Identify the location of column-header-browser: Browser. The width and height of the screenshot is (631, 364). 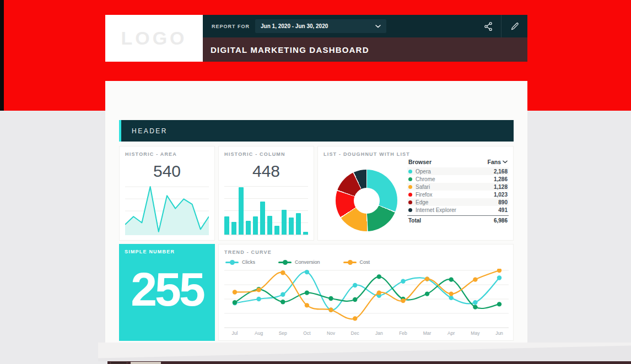
(420, 162).